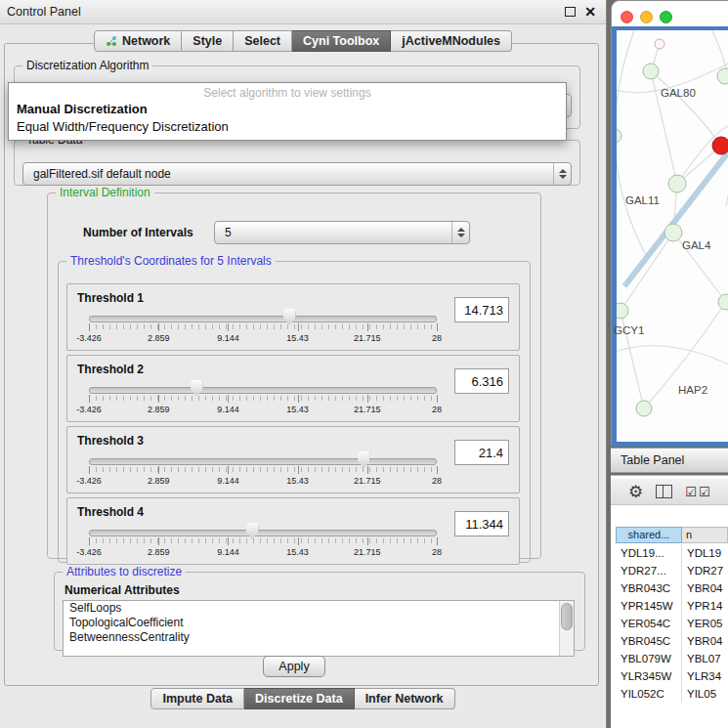 Image resolution: width=728 pixels, height=728 pixels. What do you see at coordinates (297, 174) in the screenshot?
I see `table-data-combo: galFiltered.sif default node` at bounding box center [297, 174].